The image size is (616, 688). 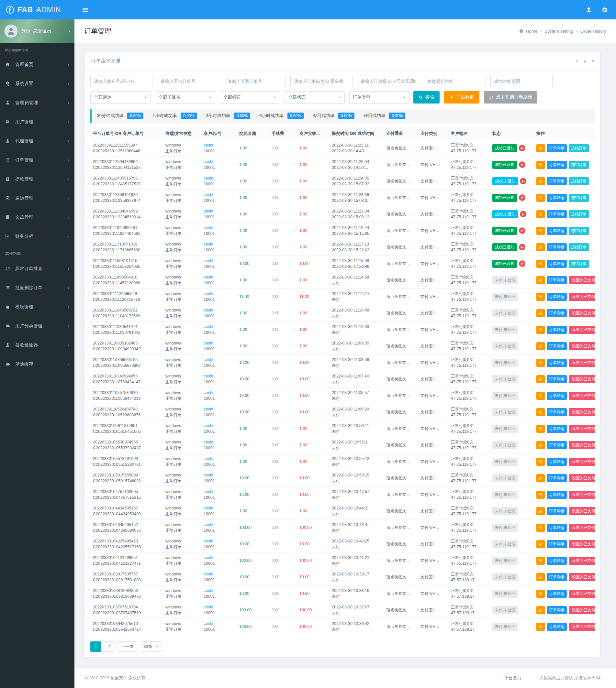 What do you see at coordinates (37, 364) in the screenshot?
I see `sidebar-item-clear-cache: 清除缓存›` at bounding box center [37, 364].